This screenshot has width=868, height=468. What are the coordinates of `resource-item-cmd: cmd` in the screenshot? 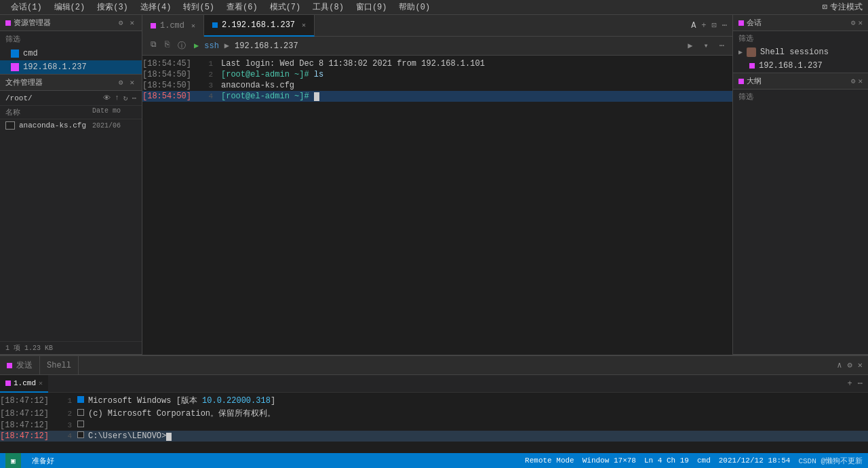 It's located at (71, 54).